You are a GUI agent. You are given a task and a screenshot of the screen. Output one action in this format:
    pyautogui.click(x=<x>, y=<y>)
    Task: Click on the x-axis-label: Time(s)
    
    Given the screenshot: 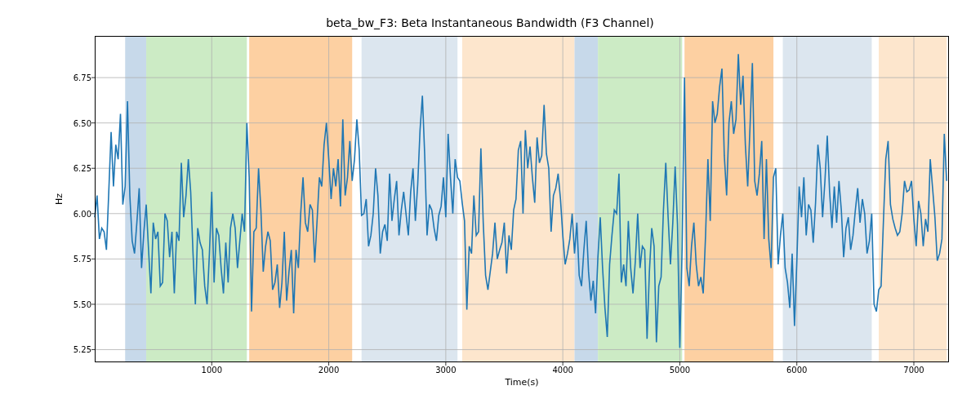 What is the action you would take?
    pyautogui.click(x=522, y=382)
    